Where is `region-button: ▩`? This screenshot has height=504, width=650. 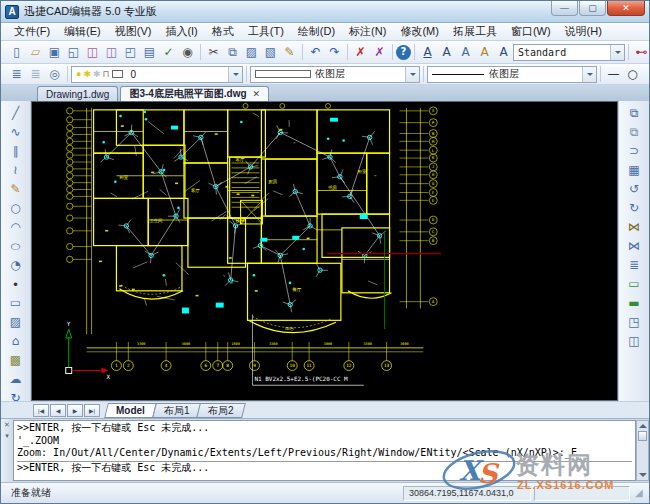
region-button: ▩ is located at coordinates (16, 360).